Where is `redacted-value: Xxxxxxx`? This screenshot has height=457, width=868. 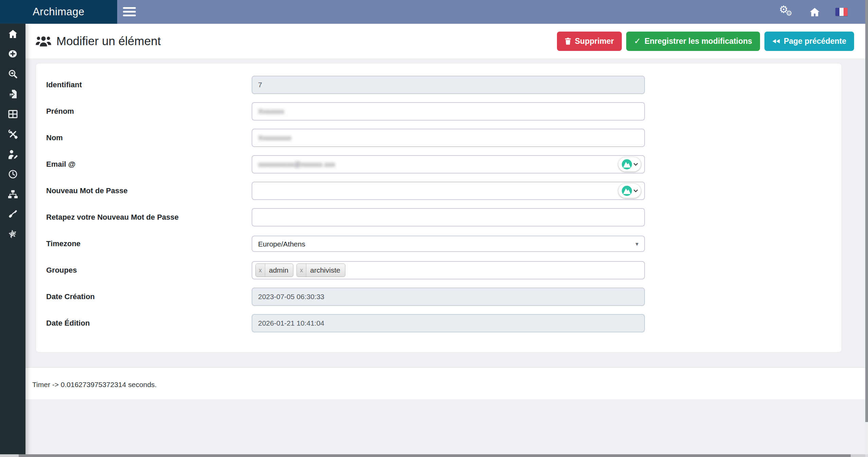
redacted-value: Xxxxxxx is located at coordinates (271, 111).